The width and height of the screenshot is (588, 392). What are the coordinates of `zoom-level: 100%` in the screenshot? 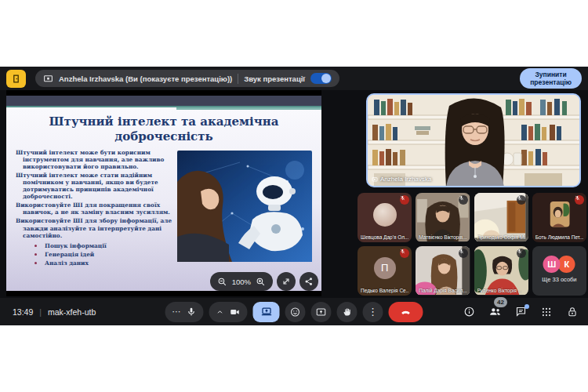 It's located at (241, 282).